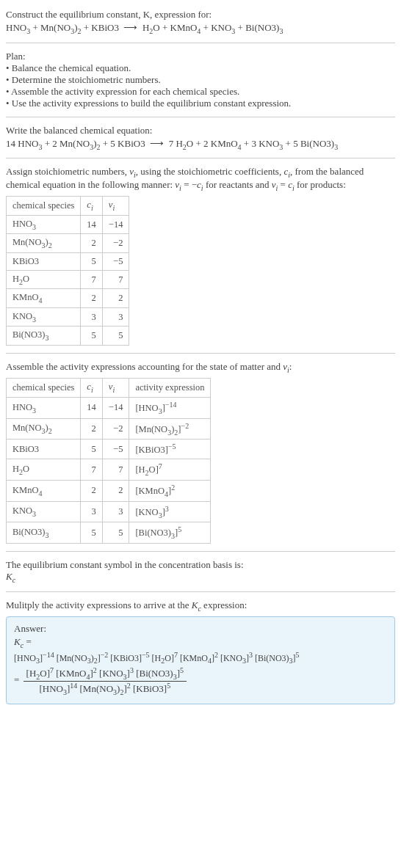 Image resolution: width=401 pixels, height=868 pixels. Describe the element at coordinates (68, 299) in the screenshot. I see `table-row: KMnO422` at that location.